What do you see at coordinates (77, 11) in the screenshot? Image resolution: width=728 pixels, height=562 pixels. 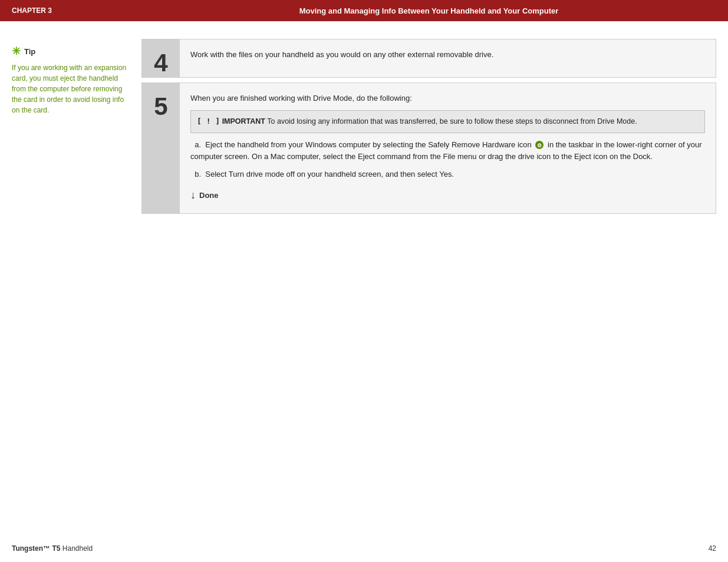 I see `chapter-label: CHAPTER 3` at bounding box center [77, 11].